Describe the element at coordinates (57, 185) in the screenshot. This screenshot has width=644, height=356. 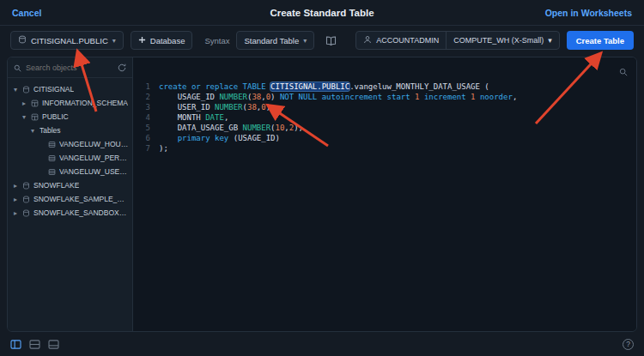
I see `tree-item-label: SNOWFLAKE` at that location.